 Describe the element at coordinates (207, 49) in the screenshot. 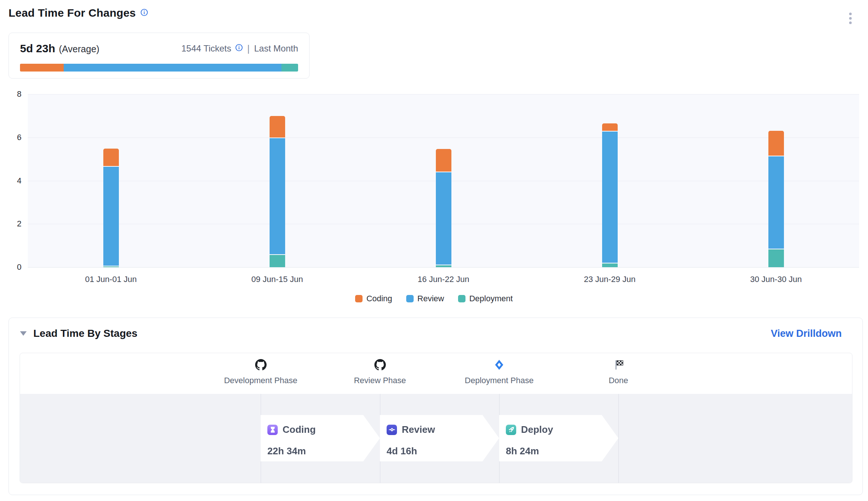

I see `tickets-count: 1544 Tickets` at that location.